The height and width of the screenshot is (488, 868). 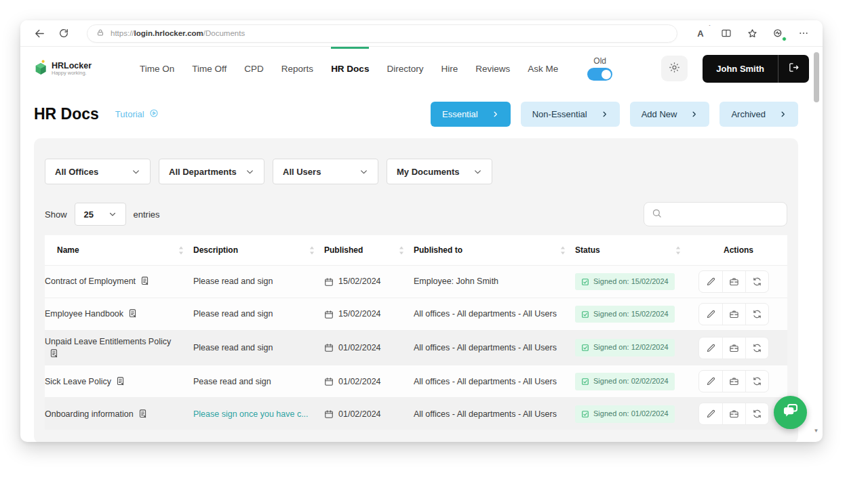 I want to click on logo-tagline: Happy working., so click(x=72, y=73).